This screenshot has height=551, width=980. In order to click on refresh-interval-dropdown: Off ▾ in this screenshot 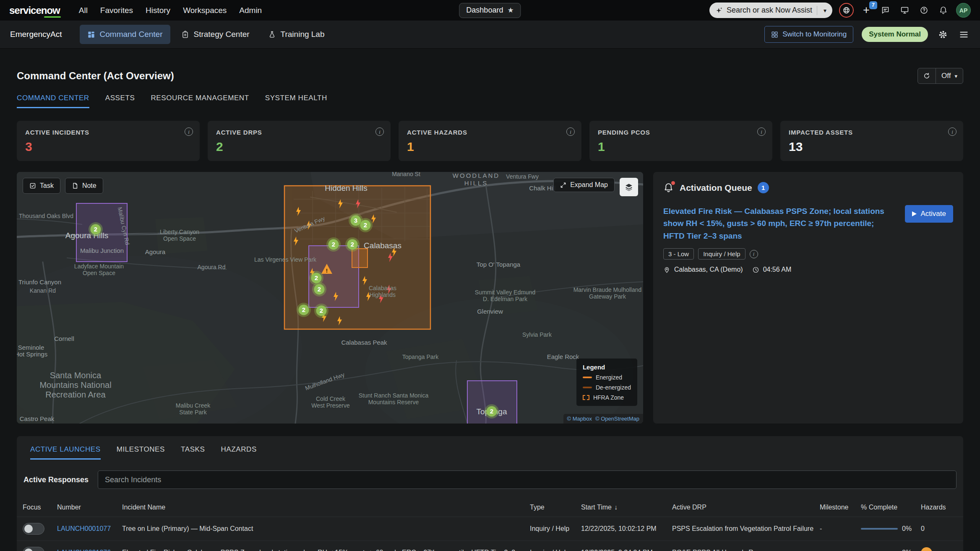, I will do `click(949, 76)`.